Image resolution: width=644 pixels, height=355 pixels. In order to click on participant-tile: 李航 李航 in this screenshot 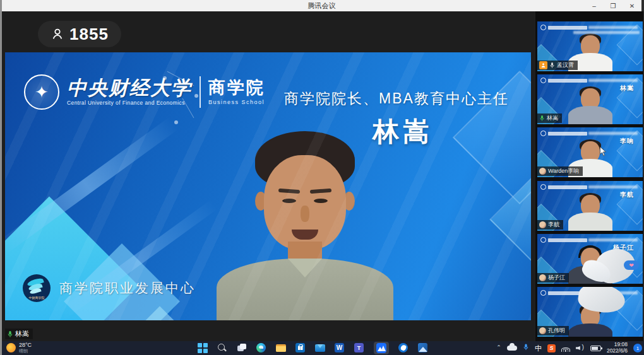, I will do `click(590, 206)`.